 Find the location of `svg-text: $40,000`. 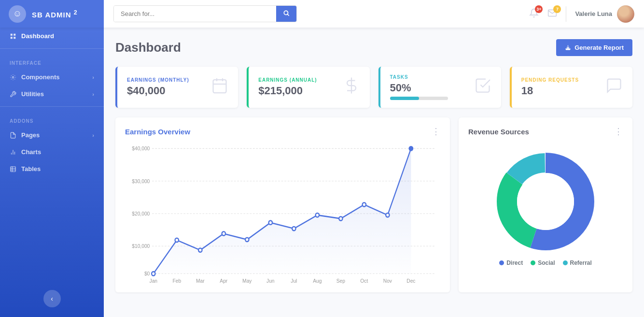

svg-text: $40,000 is located at coordinates (141, 149).